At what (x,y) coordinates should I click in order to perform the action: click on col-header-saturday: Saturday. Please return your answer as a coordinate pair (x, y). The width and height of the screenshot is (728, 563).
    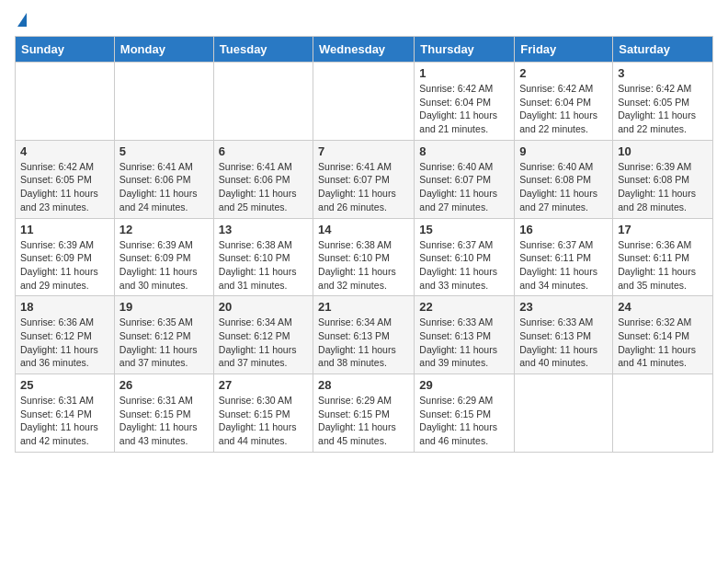
    Looking at the image, I should click on (664, 50).